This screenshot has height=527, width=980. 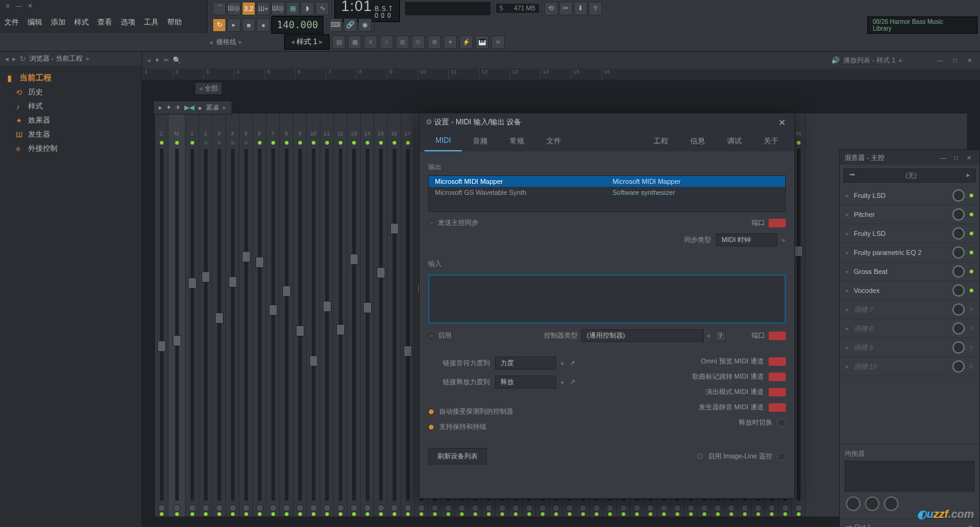 What do you see at coordinates (368, 315) in the screenshot?
I see `mixer-track: 14` at bounding box center [368, 315].